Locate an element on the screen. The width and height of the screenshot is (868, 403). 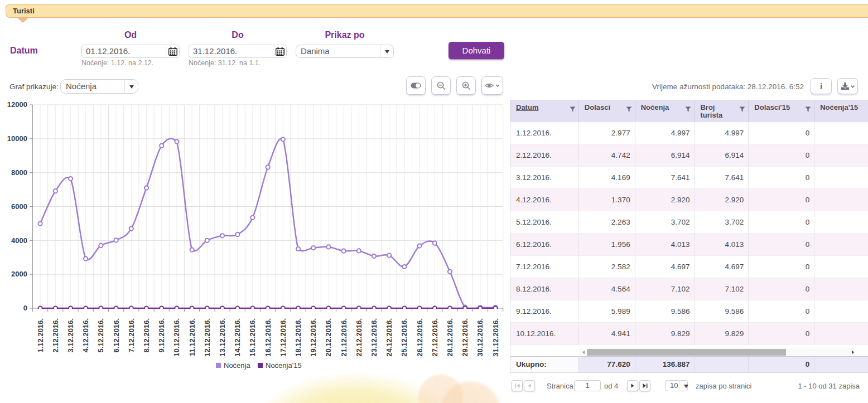
svg-text: 9.12.2016. is located at coordinates (162, 336).